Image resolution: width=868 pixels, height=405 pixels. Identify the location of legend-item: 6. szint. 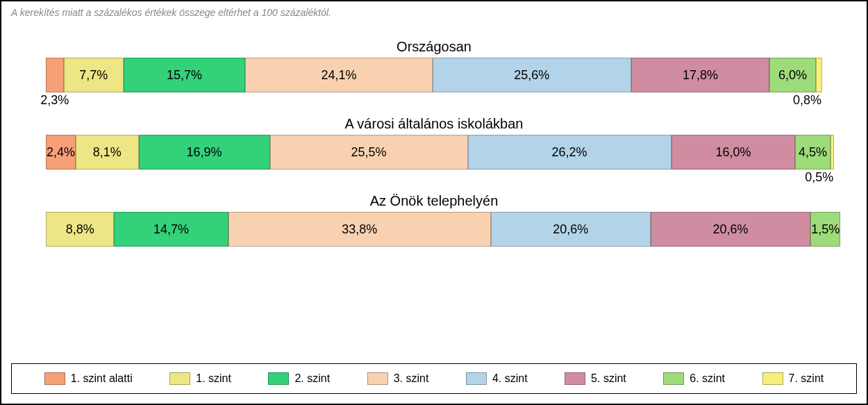
(694, 379).